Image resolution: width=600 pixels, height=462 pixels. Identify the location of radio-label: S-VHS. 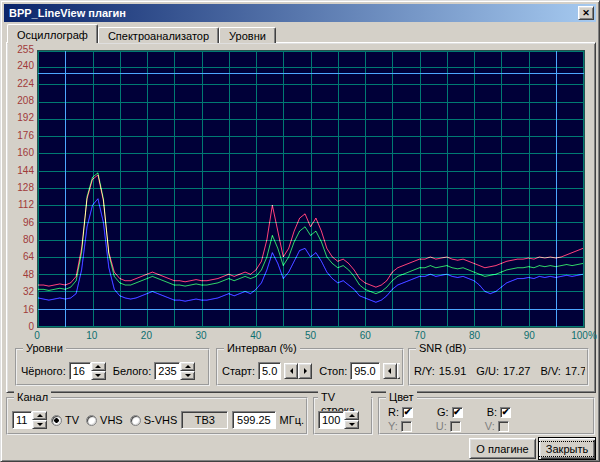
(161, 420).